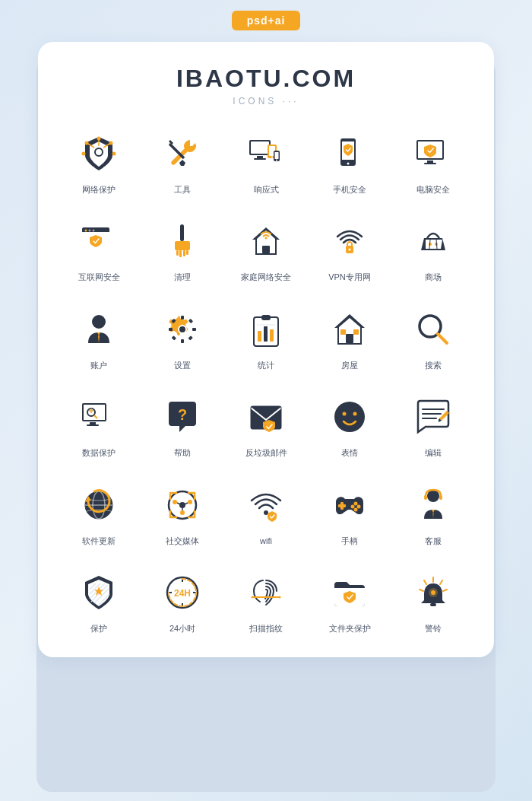 The width and height of the screenshot is (532, 801). What do you see at coordinates (350, 628) in the screenshot?
I see `icon-label: 文件夹保护` at bounding box center [350, 628].